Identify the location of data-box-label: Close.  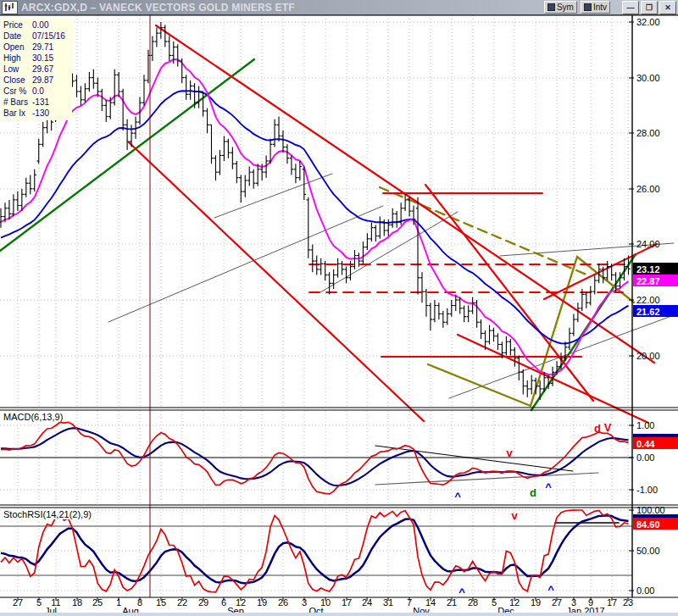
(18, 80).